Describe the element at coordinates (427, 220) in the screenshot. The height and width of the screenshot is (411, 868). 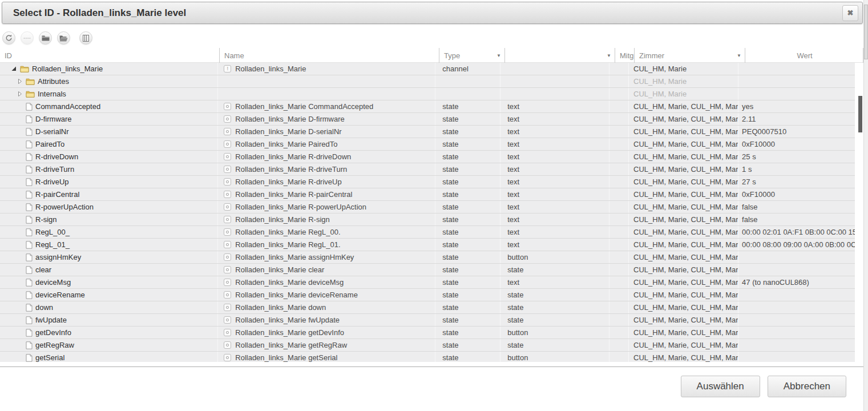
I see `table-row: R-signRolladen_links_Marie R-signstatete…` at that location.